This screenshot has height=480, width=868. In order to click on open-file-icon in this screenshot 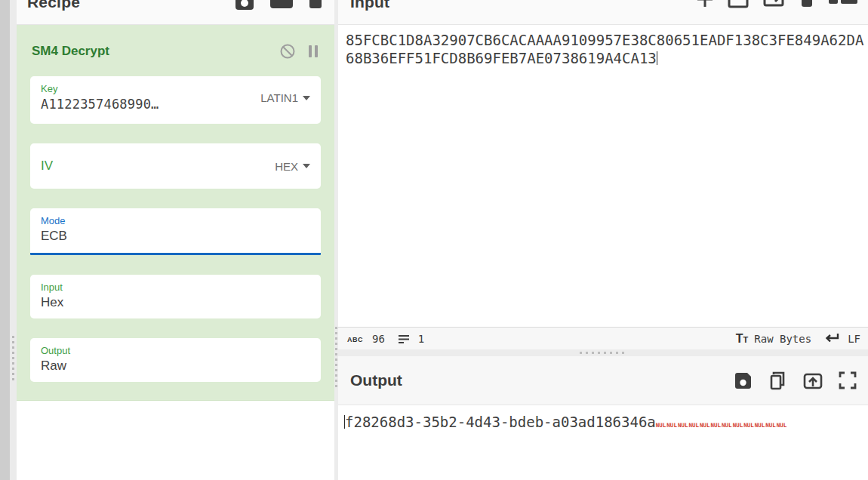, I will do `click(774, 6)`.